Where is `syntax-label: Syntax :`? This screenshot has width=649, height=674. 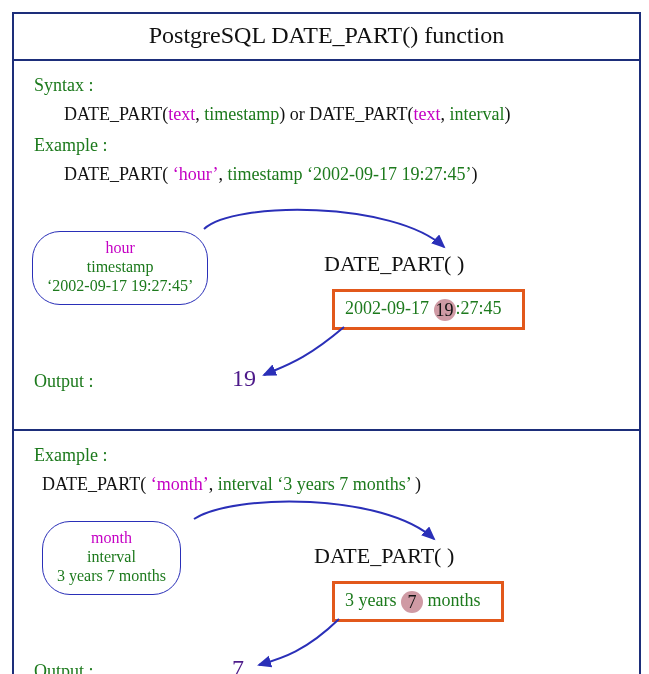
syntax-label: Syntax : is located at coordinates (326, 86).